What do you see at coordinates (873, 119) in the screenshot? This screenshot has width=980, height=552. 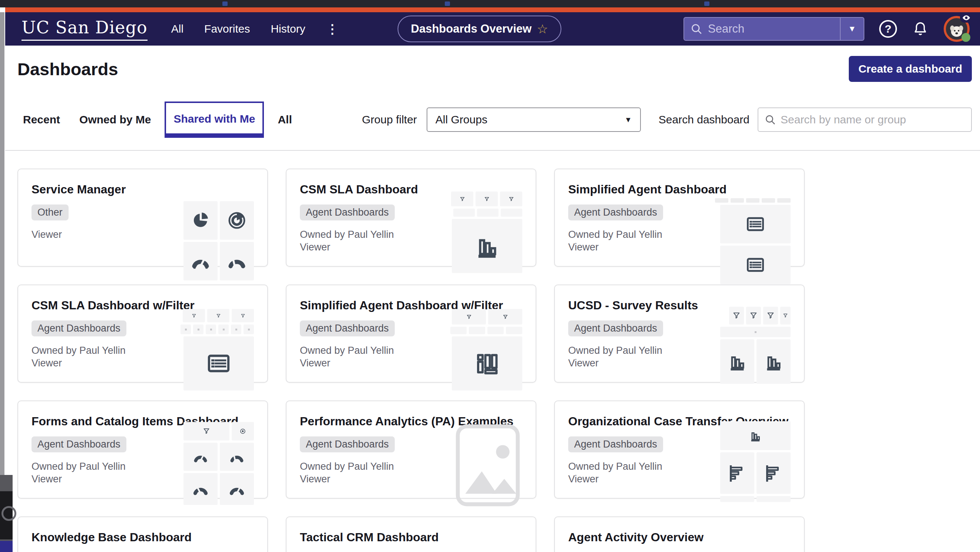 I see `dashboard-search-input` at bounding box center [873, 119].